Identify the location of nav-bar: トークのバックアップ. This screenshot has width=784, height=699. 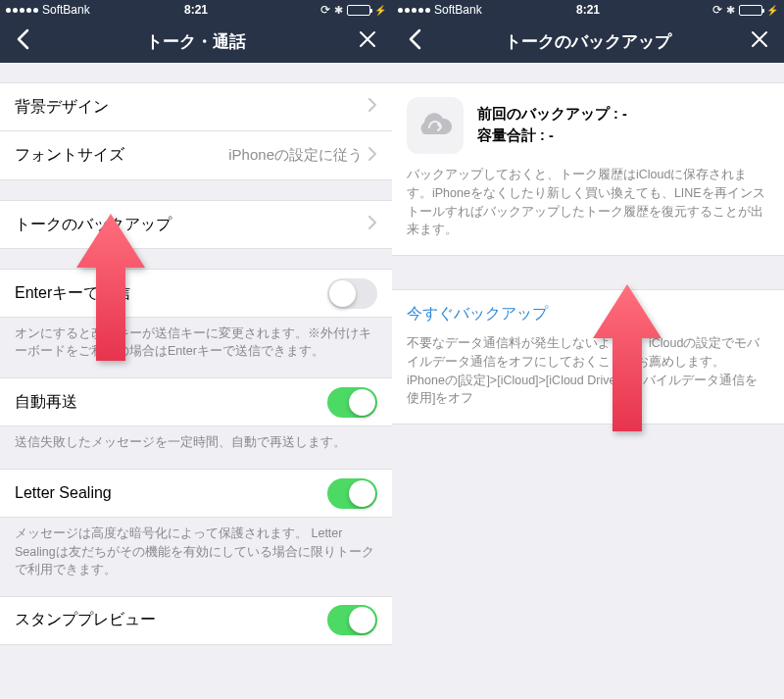
(588, 41).